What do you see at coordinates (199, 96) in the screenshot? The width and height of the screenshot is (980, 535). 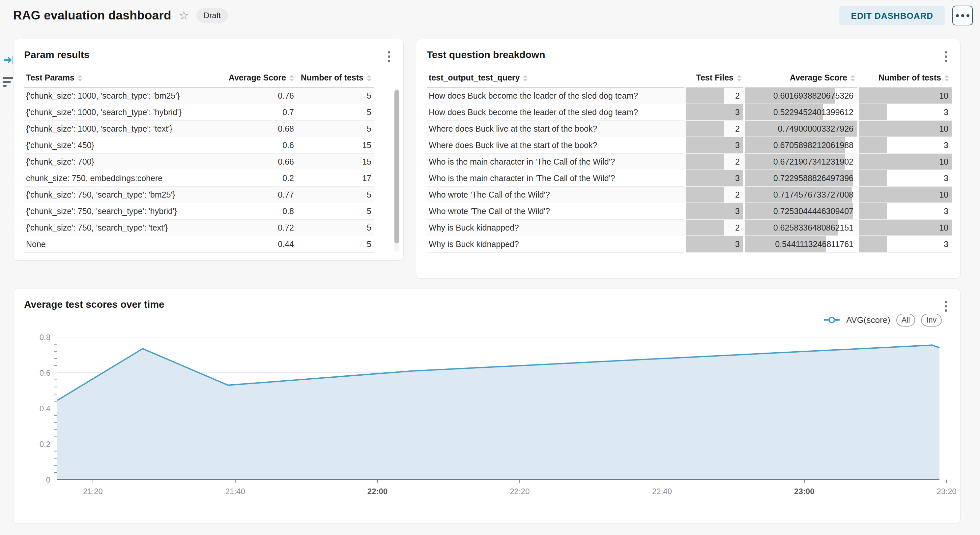 I see `table-row: {'chunk_size': 1000, 'search_type': 'bm2…` at bounding box center [199, 96].